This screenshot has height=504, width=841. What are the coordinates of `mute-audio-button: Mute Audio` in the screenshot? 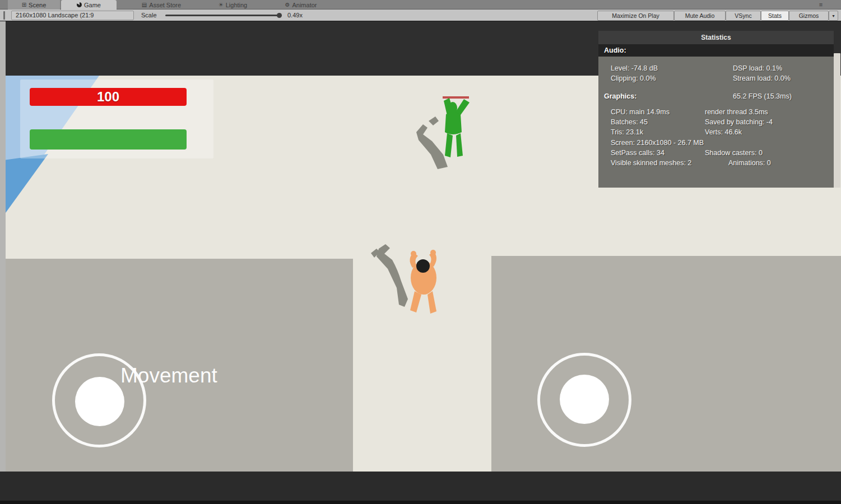 It's located at (700, 16).